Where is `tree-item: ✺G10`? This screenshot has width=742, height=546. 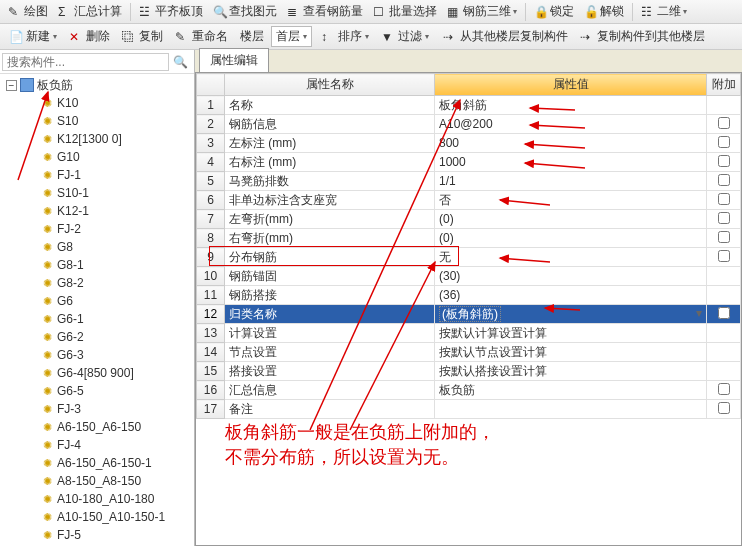
tree-item: ✺G10 is located at coordinates (99, 157).